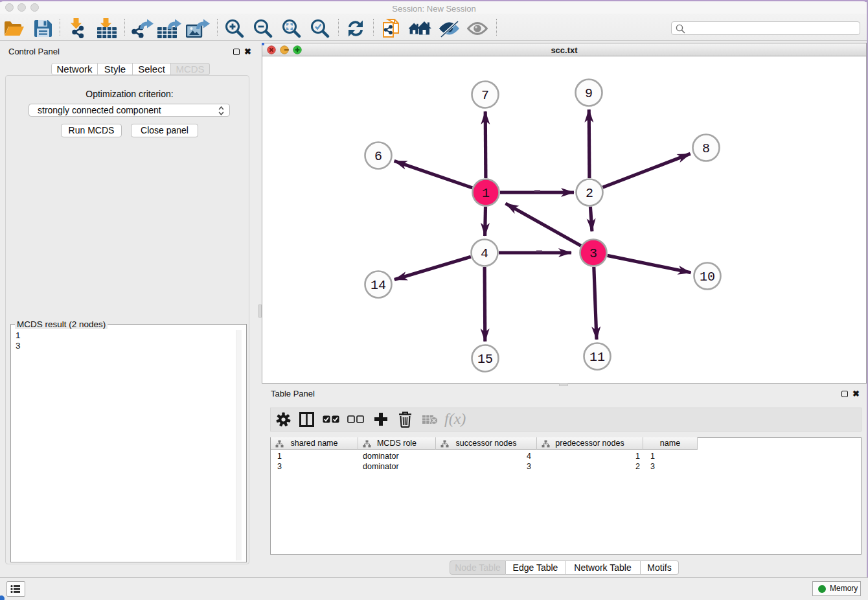 The width and height of the screenshot is (868, 600). Describe the element at coordinates (597, 358) in the screenshot. I see `svg-text: 11` at that location.